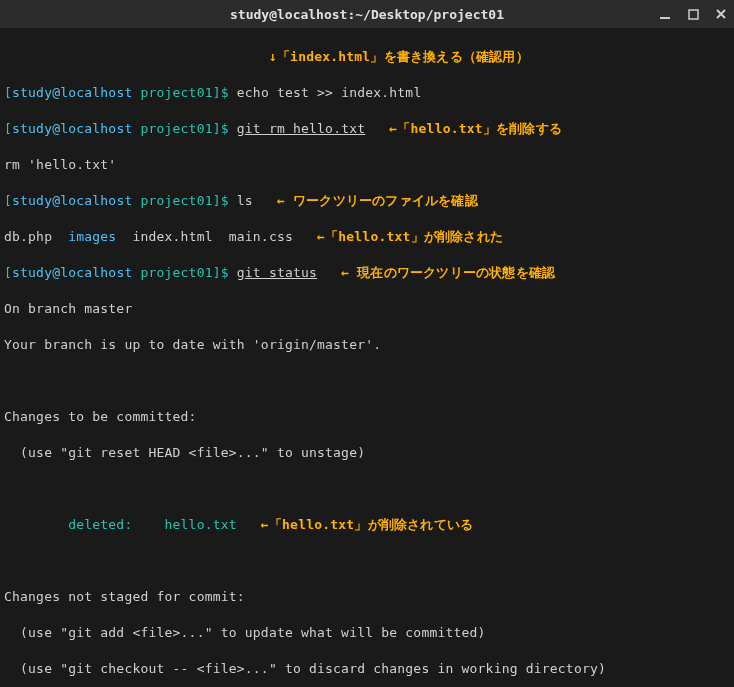 This screenshot has height=687, width=734. What do you see at coordinates (184, 452) in the screenshot?
I see `output: (use "git reset HEAD <file>..." to unsta…` at bounding box center [184, 452].